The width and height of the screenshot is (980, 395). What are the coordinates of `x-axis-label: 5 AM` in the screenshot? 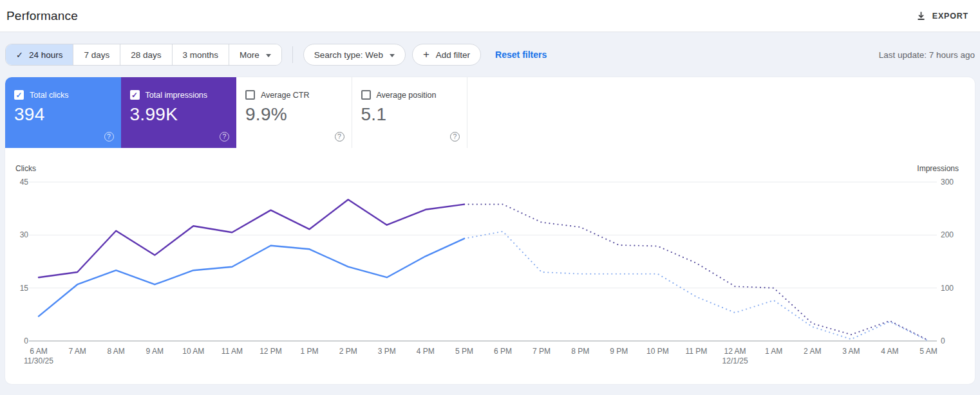 It's located at (928, 351).